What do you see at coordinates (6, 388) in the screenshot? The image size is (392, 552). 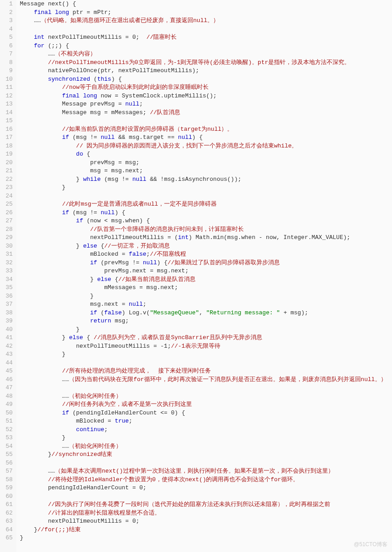 I see `line-number: 47` at bounding box center [6, 388].